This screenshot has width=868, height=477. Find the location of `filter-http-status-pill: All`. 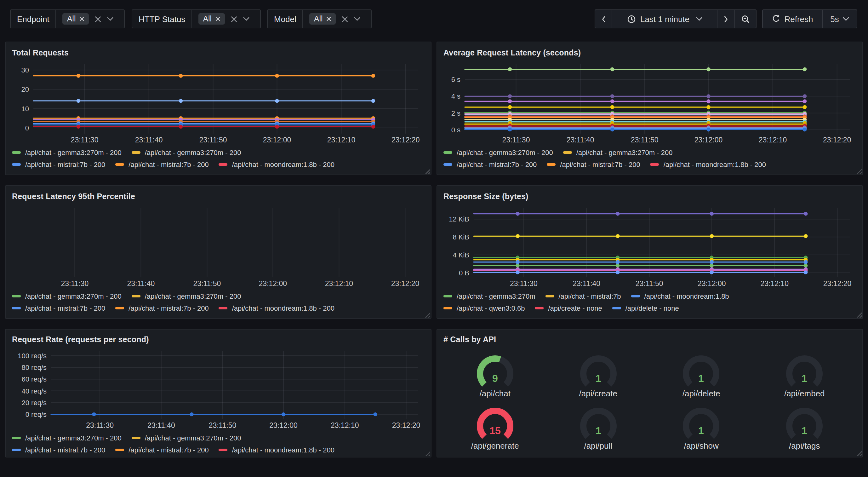

filter-http-status-pill: All is located at coordinates (212, 19).